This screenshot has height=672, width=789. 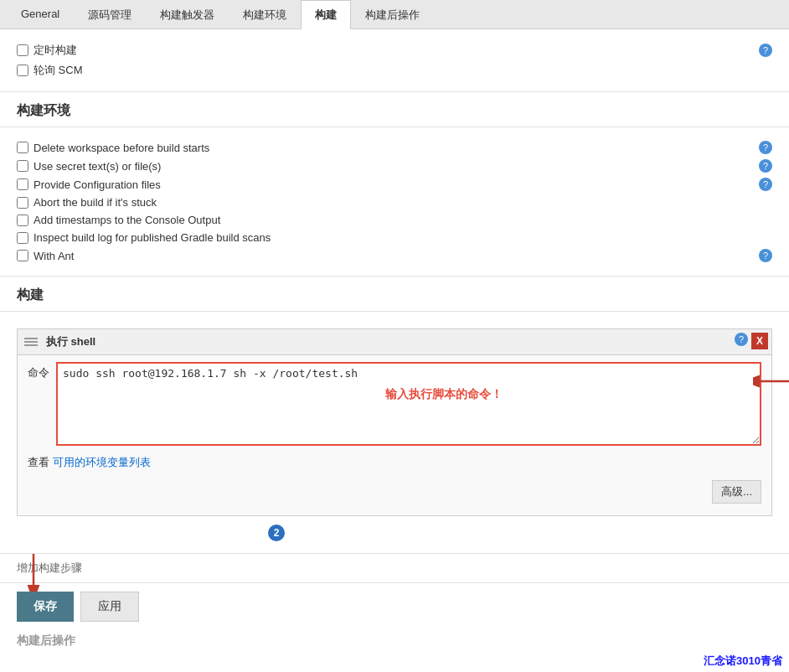 What do you see at coordinates (326, 15) in the screenshot?
I see `tab-build: 构建` at bounding box center [326, 15].